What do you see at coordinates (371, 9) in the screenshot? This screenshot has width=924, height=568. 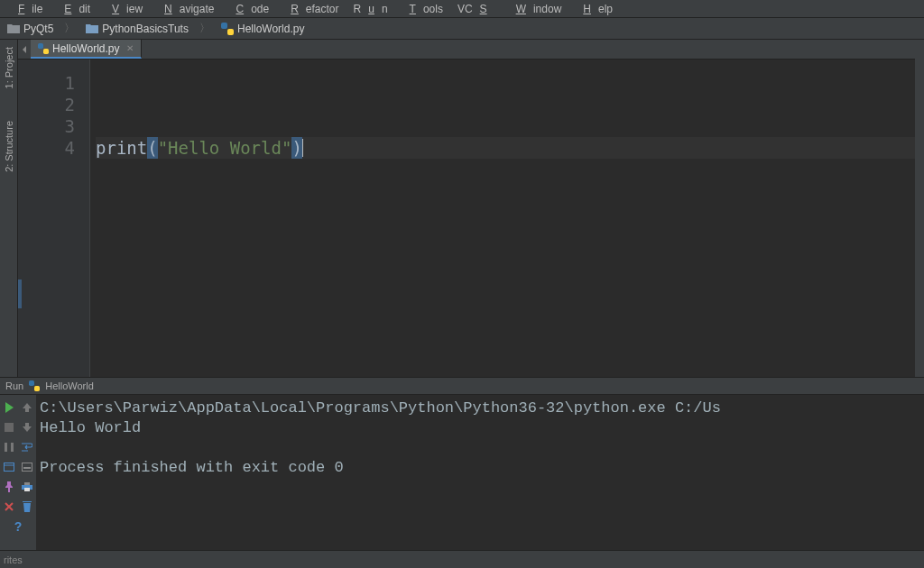 I see `menu-run: Run` at bounding box center [371, 9].